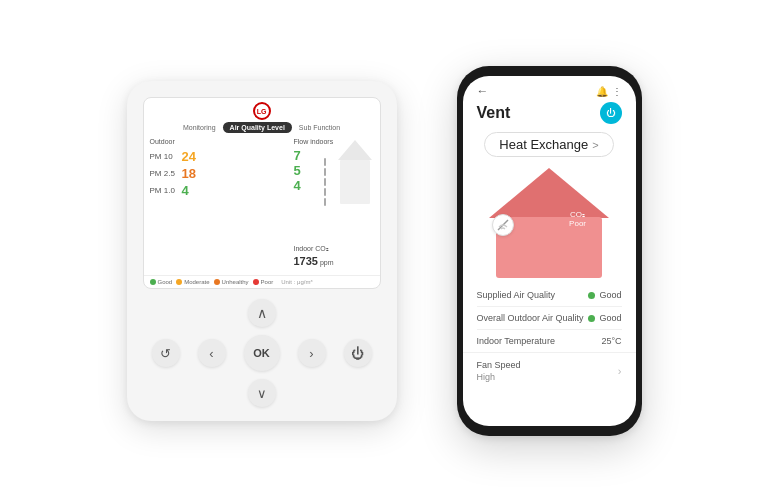  Describe the element at coordinates (499, 371) in the screenshot. I see `fan-speed-left: Fan Speed High` at that location.